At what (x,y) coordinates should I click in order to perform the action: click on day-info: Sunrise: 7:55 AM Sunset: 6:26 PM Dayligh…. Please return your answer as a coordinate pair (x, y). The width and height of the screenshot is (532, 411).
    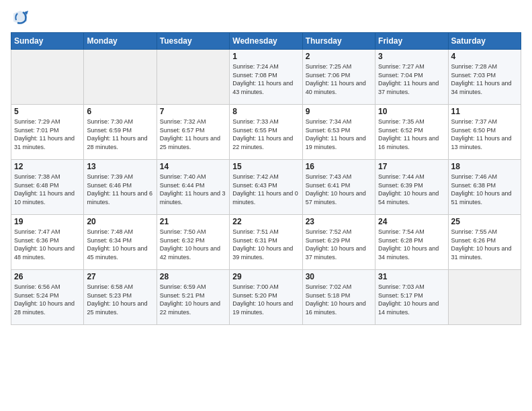
    Looking at the image, I should click on (485, 244).